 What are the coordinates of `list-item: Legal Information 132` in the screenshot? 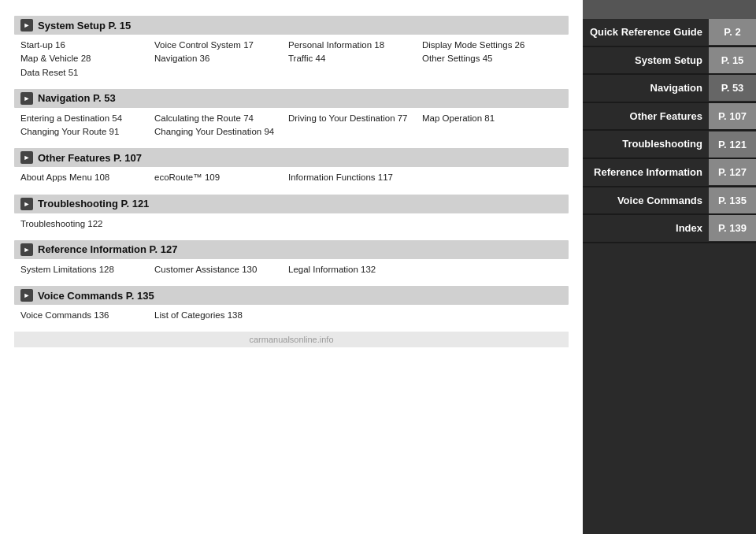 It's located at (351, 269).